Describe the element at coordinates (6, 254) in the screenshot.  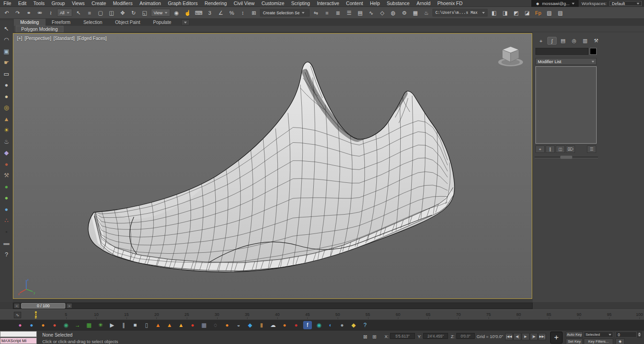
I see `help-tool-icon: ?` at that location.